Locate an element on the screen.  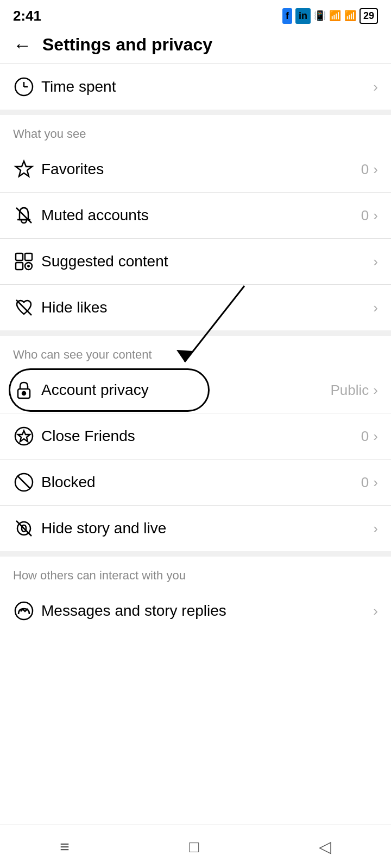
menu-item-blocked: Blocked 0 › is located at coordinates (195, 482).